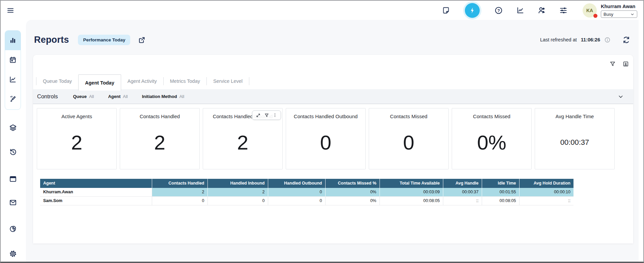 The width and height of the screenshot is (644, 263). Describe the element at coordinates (13, 99) in the screenshot. I see `sidebar-item-customize` at that location.